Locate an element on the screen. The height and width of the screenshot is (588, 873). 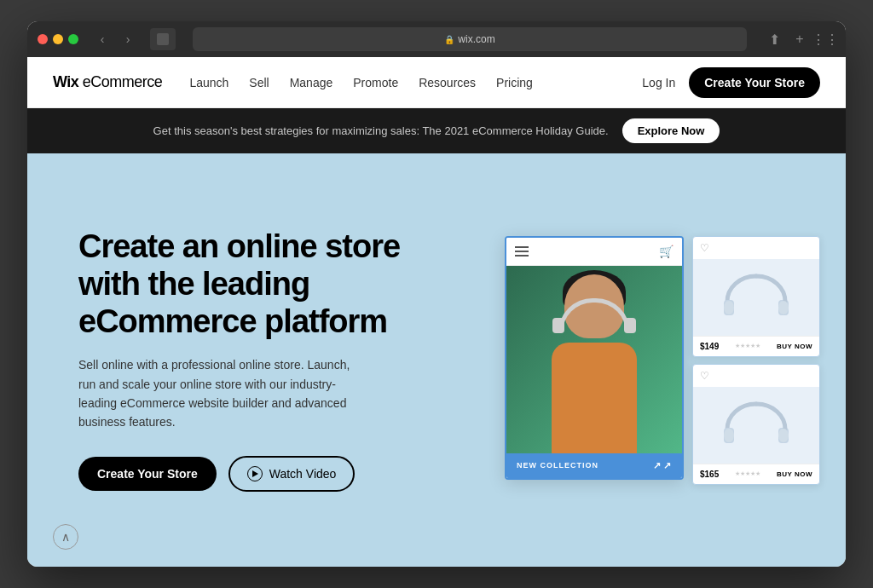
product-card-2-footer: $165 ★★★★★ BUY NOW is located at coordinates (756, 474).